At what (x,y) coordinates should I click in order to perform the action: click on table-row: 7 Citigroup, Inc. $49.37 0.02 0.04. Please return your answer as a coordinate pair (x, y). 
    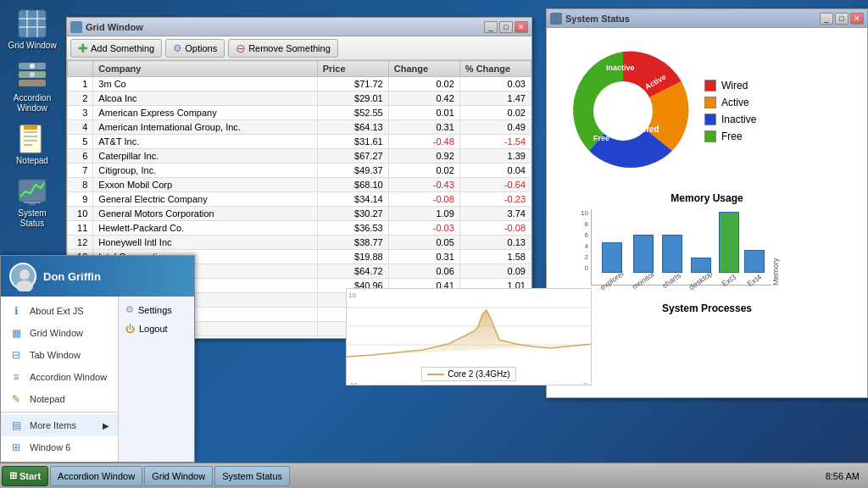
    Looking at the image, I should click on (300, 171).